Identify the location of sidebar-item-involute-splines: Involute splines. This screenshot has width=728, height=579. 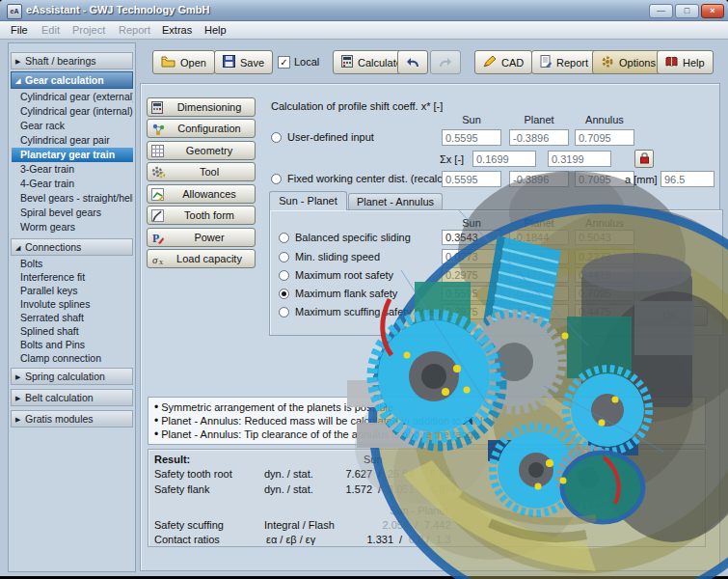
(72, 305).